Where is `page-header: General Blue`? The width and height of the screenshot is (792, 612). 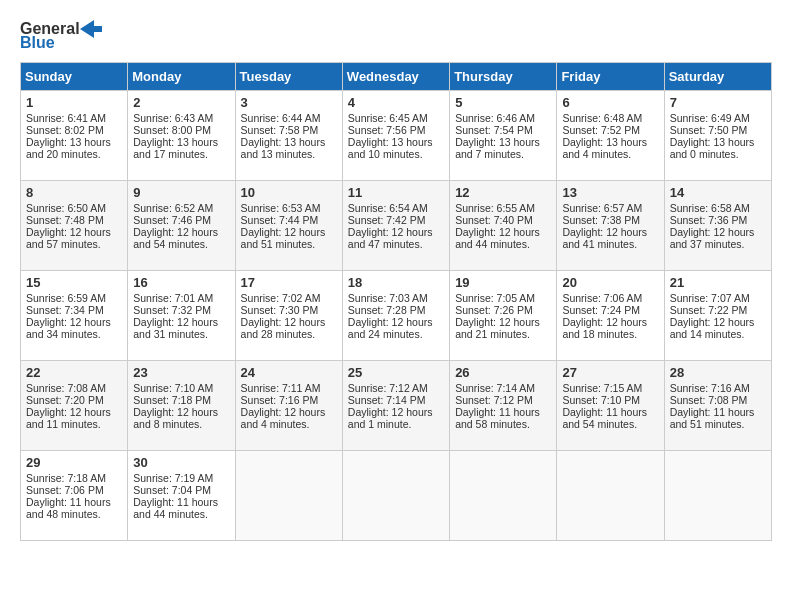 page-header: General Blue is located at coordinates (396, 36).